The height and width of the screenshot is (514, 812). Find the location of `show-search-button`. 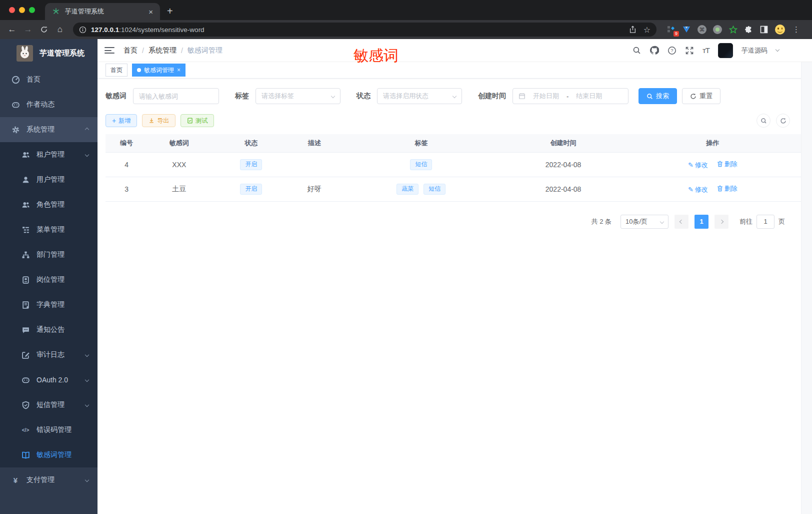

show-search-button is located at coordinates (764, 121).